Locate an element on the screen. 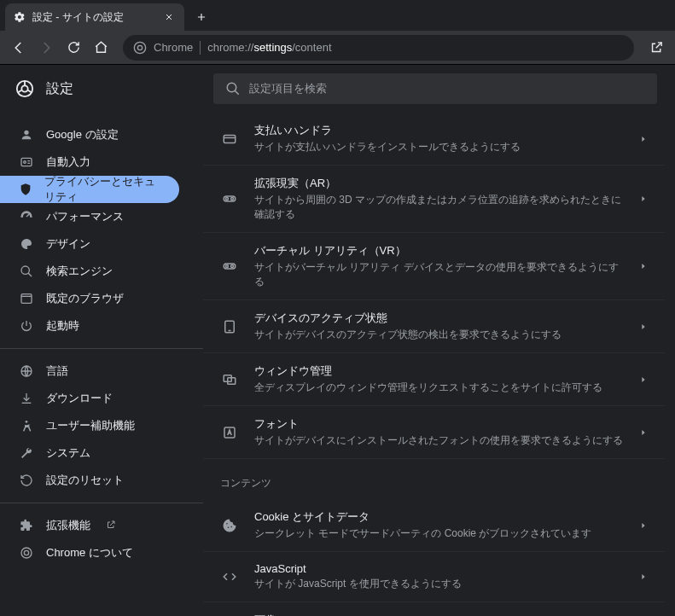 This screenshot has width=675, height=616. sidebar-item: 自動入力 is located at coordinates (90, 162).